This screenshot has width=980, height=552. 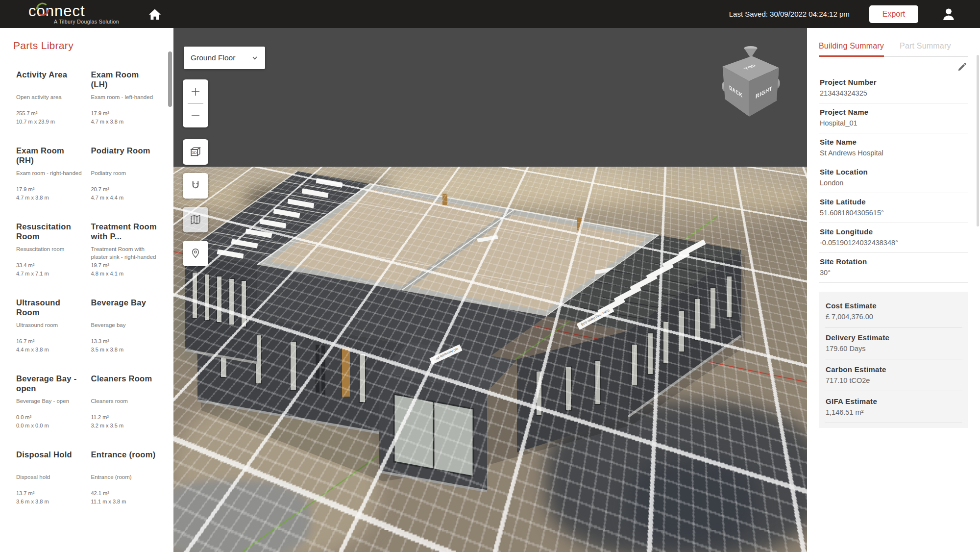 I want to click on part-item: Exam Room (LH) Exam room - left-handed 1…, so click(x=124, y=98).